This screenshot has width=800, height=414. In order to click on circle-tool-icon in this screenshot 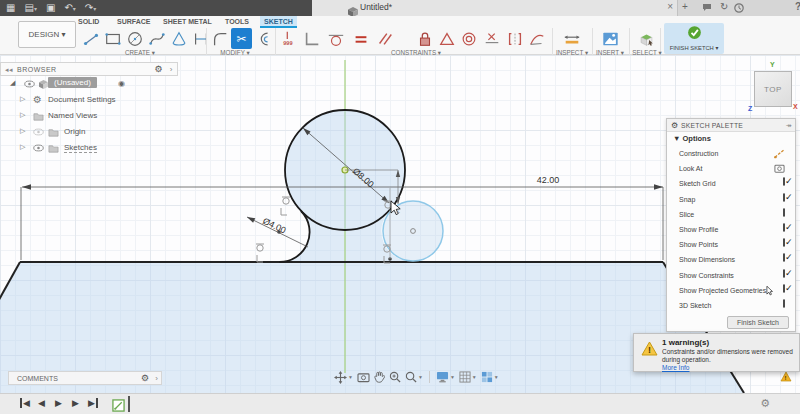, I will do `click(134, 38)`.